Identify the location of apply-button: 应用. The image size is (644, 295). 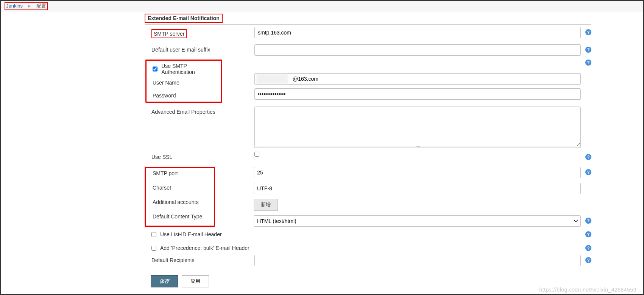
(195, 281).